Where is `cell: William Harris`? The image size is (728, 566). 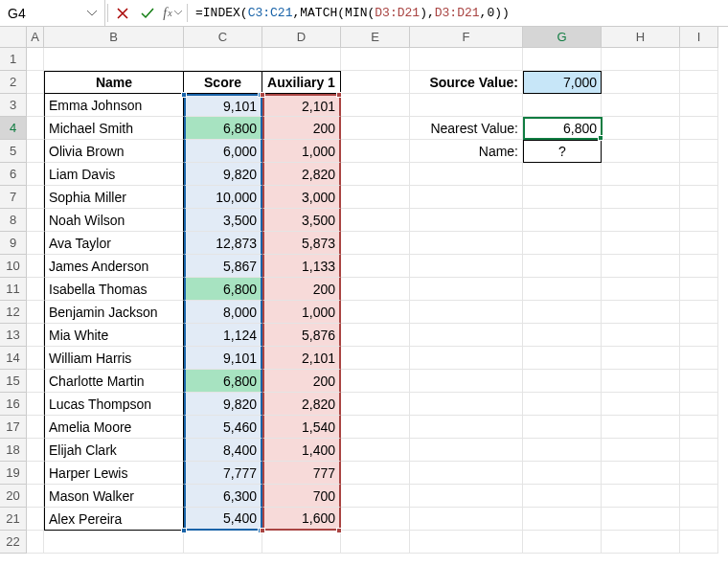
cell: William Harris is located at coordinates (114, 358).